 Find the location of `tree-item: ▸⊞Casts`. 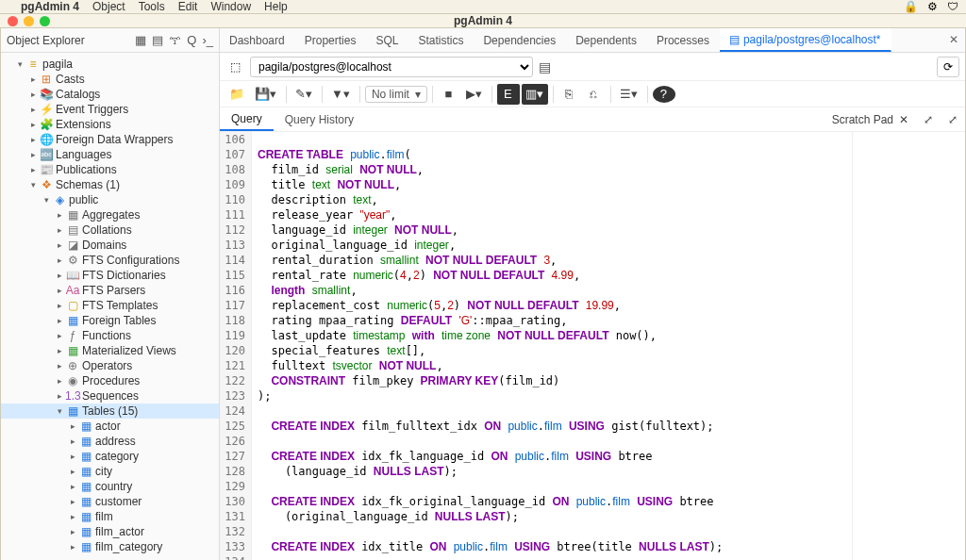

tree-item: ▸⊞Casts is located at coordinates (109, 79).